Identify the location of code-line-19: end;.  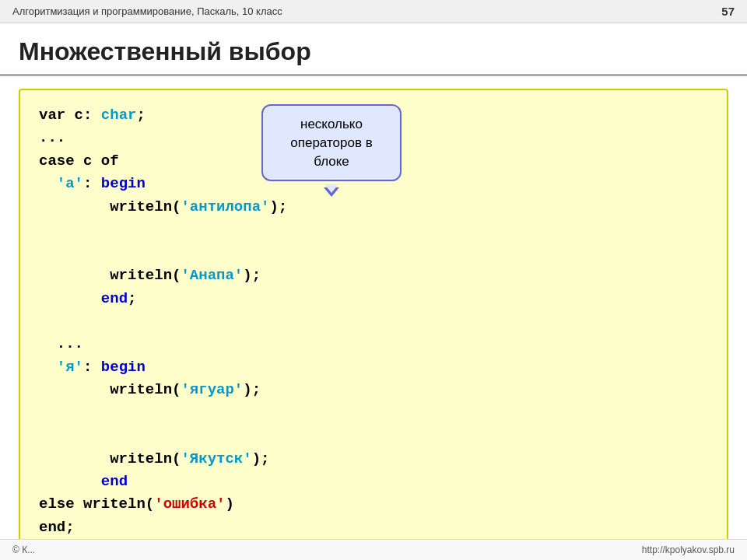
(374, 527).